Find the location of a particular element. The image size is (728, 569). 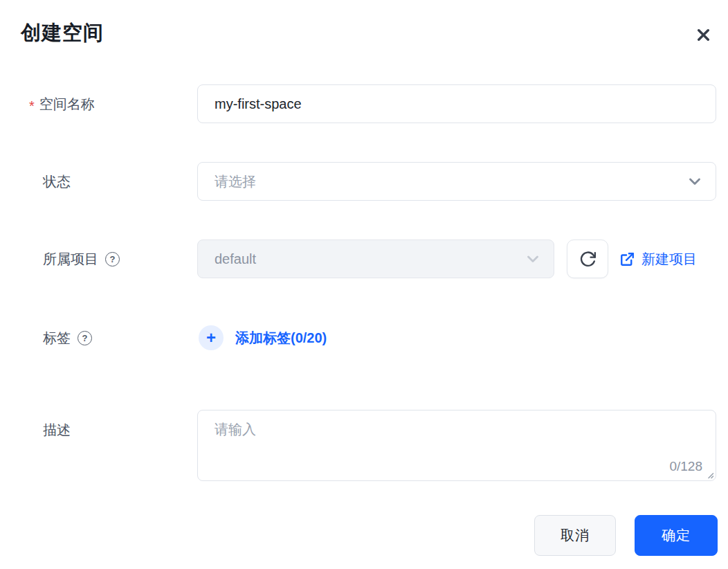

project-select: default is located at coordinates (376, 259).